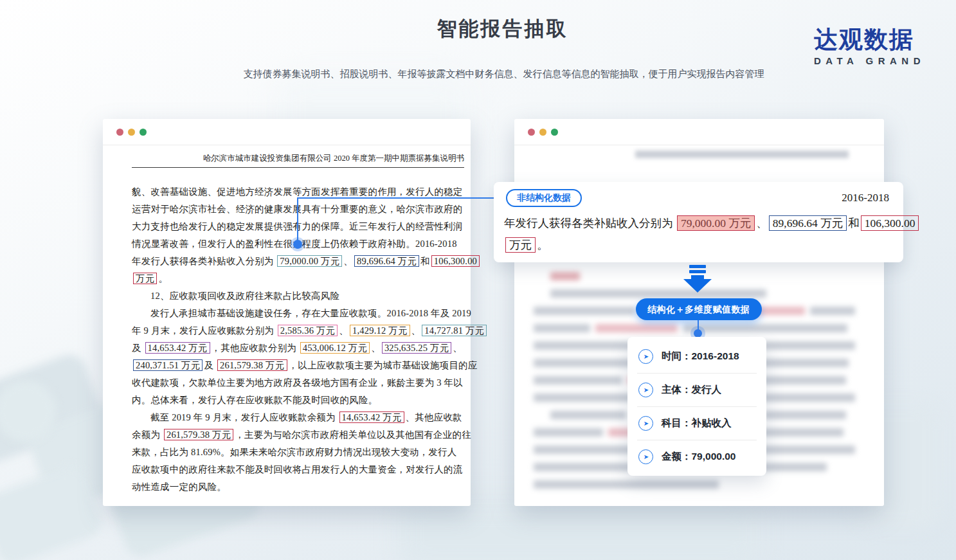 The image size is (956, 560). I want to click on doc-text: 截至 2019 年 9 月末，发行人应收账款余额为, so click(244, 417).